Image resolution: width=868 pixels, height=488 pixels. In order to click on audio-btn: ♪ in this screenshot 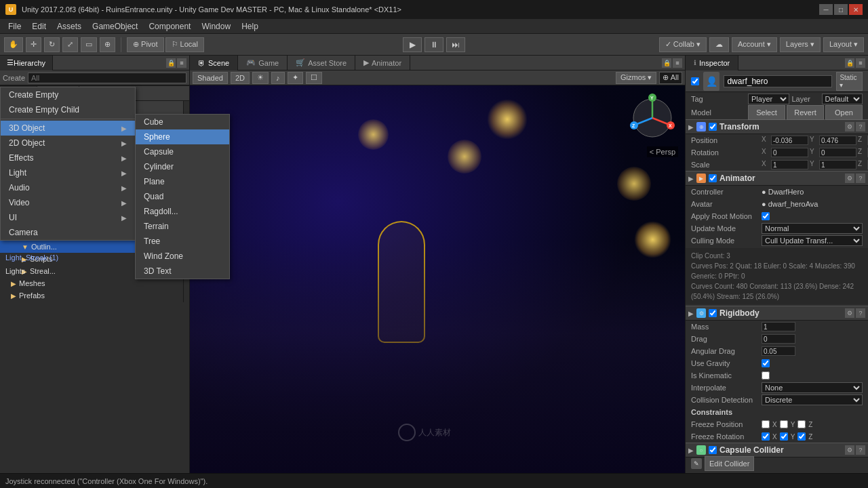, I will do `click(278, 78)`.